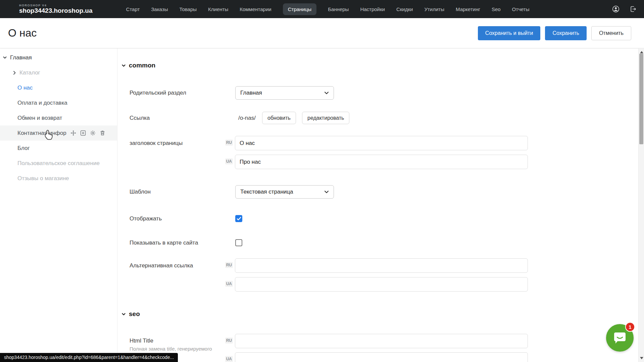 The height and width of the screenshot is (362, 644). What do you see at coordinates (58, 88) in the screenshot?
I see `tree-item-about: О нас` at bounding box center [58, 88].